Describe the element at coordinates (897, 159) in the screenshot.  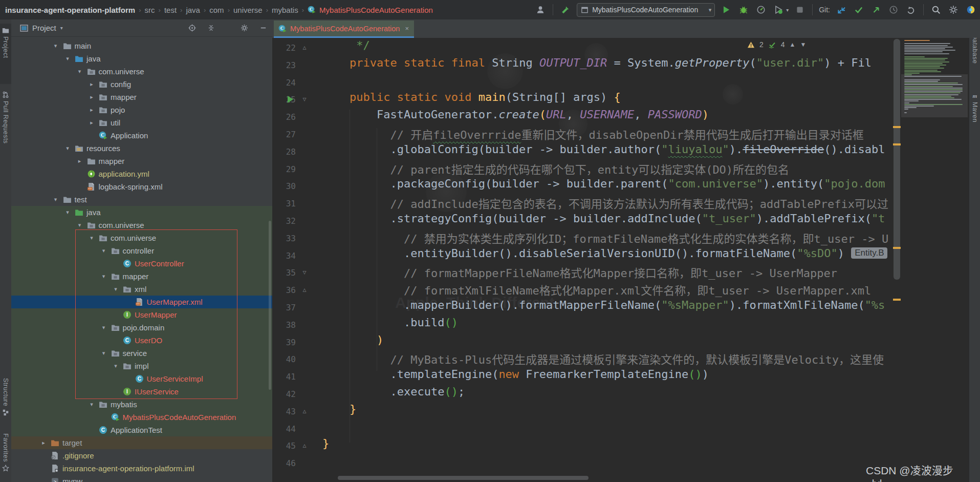
I see `vertical-scrollbar` at that location.